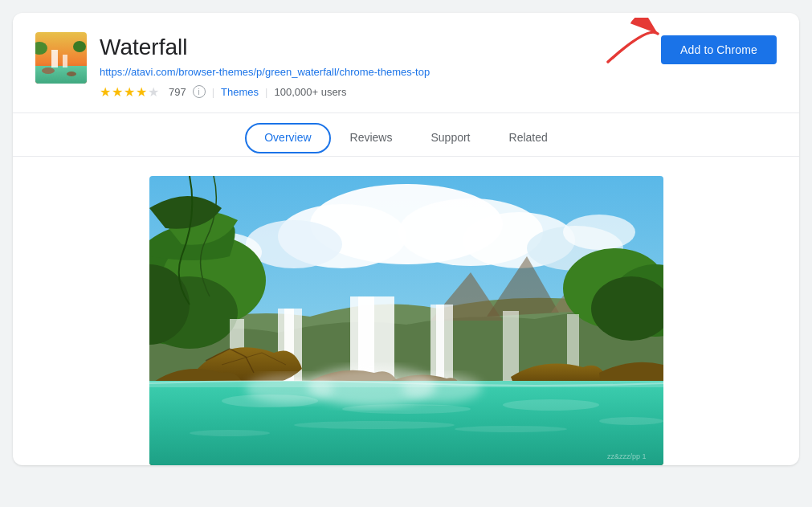  What do you see at coordinates (626, 456) in the screenshot?
I see `svg-text: zz&zzz/pp 1` at bounding box center [626, 456].